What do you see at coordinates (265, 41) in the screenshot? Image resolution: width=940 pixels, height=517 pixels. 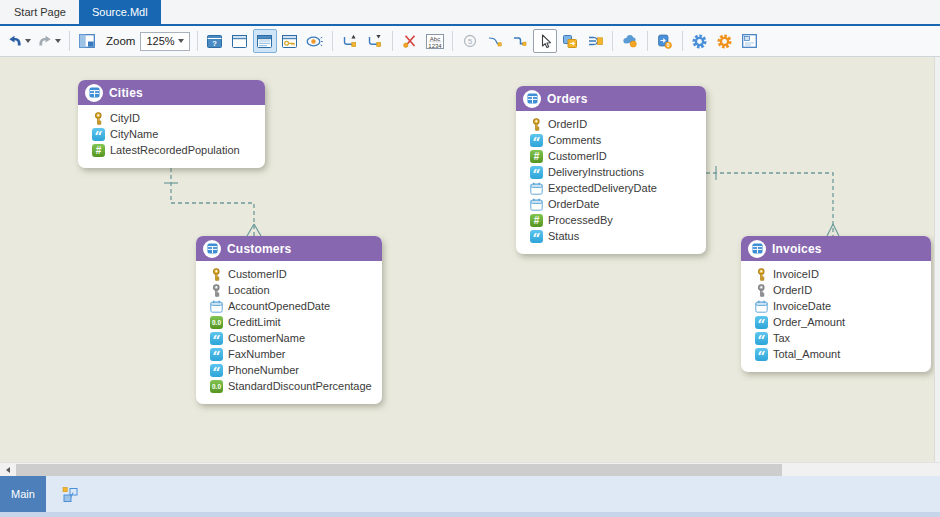 I see `display-level-attributes-button` at bounding box center [265, 41].